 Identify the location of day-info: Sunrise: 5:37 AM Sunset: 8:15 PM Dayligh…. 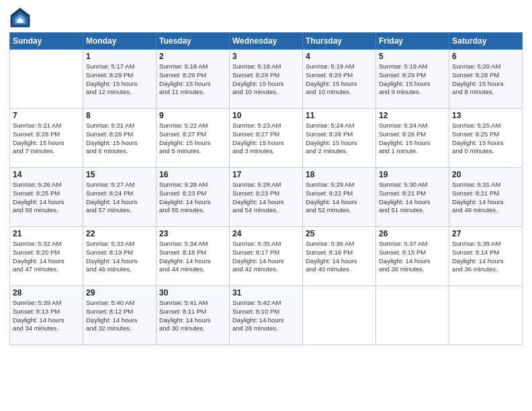
(412, 257).